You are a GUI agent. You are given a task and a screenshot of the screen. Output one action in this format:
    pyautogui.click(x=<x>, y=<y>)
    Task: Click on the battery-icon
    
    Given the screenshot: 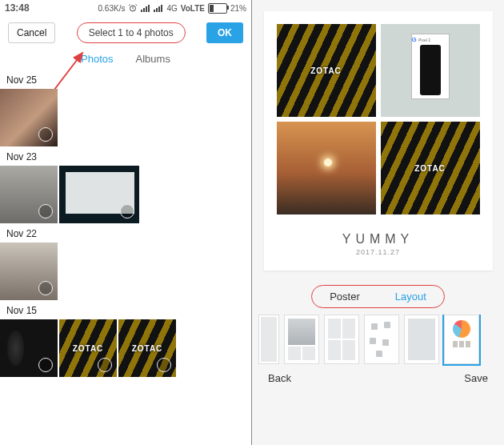 What is the action you would take?
    pyautogui.click(x=218, y=8)
    